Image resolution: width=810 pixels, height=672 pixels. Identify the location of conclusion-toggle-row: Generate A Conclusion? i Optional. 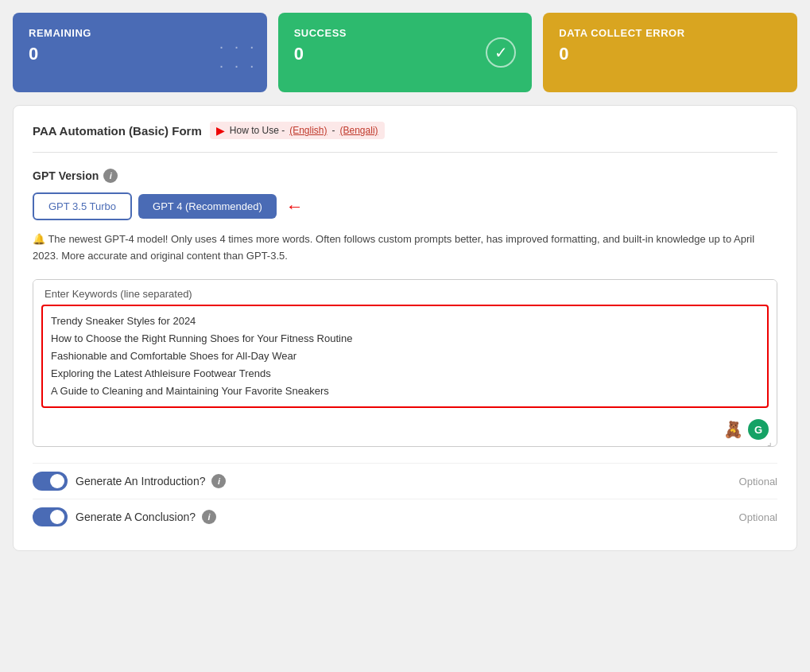
(405, 517).